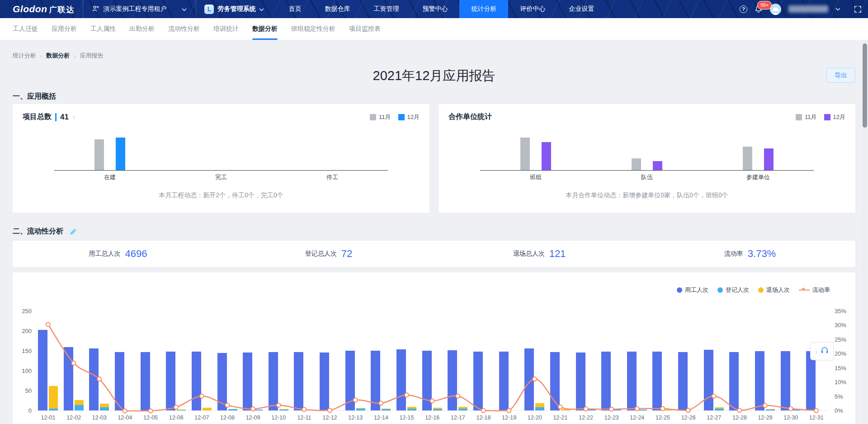  Describe the element at coordinates (234, 9) in the screenshot. I see `app-switcher: L 劳务管理系统` at that location.